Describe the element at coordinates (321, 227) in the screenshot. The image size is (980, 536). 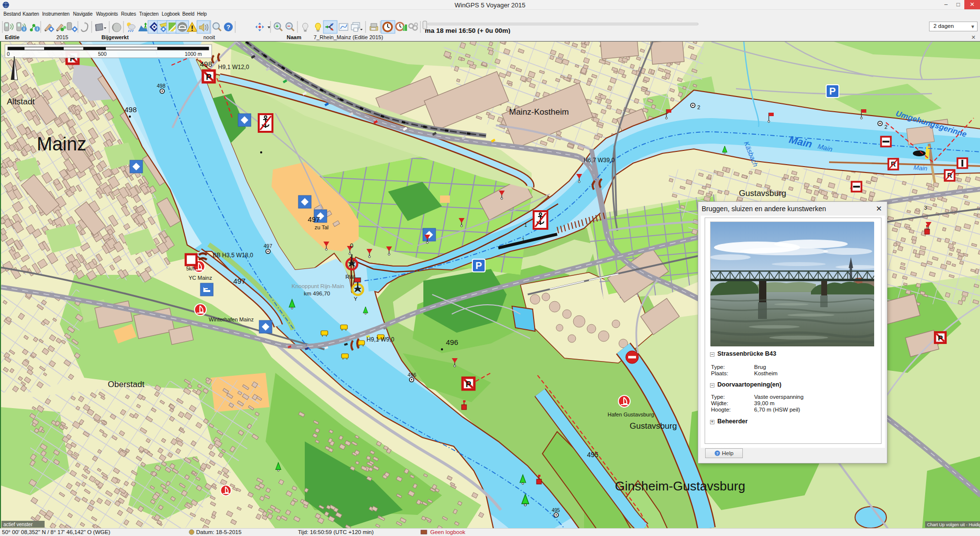
I see `svg-text: zu Tal` at that location.